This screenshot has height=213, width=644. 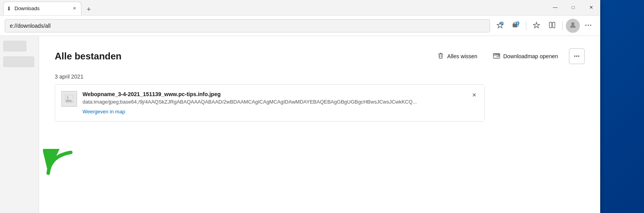 What do you see at coordinates (42, 9) in the screenshot?
I see `active-tab: ⬇ Downloads ✕` at bounding box center [42, 9].